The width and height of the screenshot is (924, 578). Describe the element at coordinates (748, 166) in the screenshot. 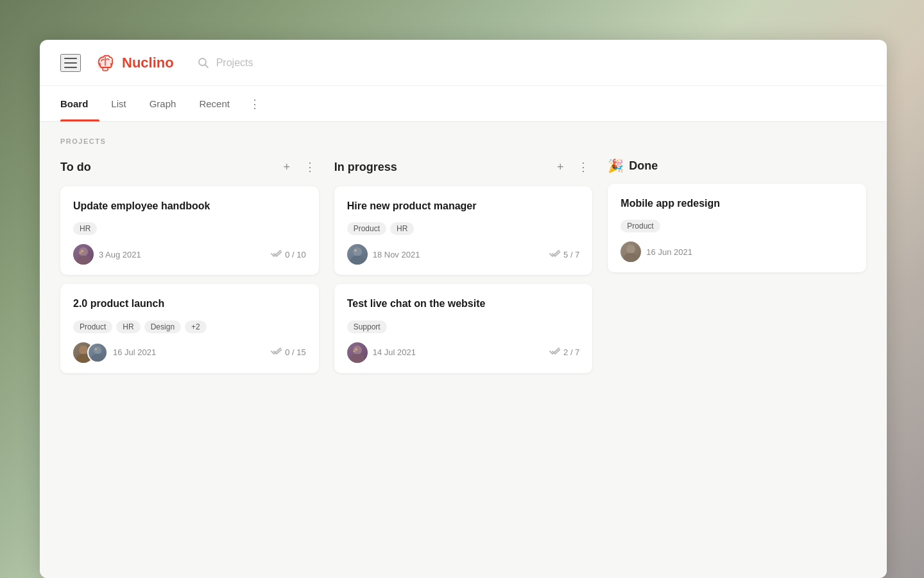

I see `column-done-title: Done` at that location.